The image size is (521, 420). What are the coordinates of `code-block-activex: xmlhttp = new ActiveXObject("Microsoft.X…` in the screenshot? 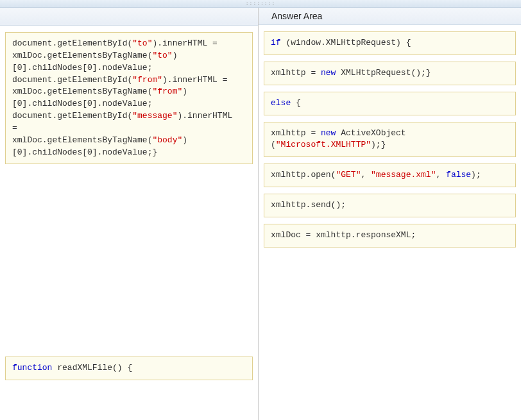 It's located at (390, 140).